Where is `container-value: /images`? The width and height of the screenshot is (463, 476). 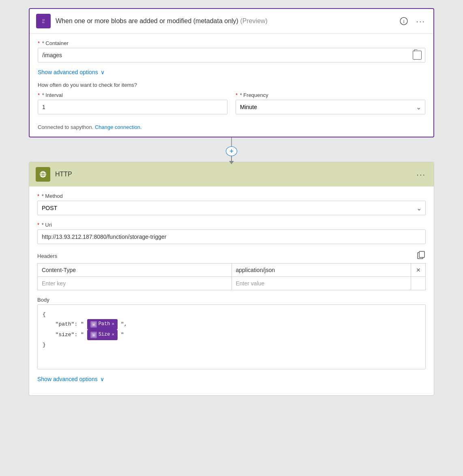 container-value: /images is located at coordinates (135, 55).